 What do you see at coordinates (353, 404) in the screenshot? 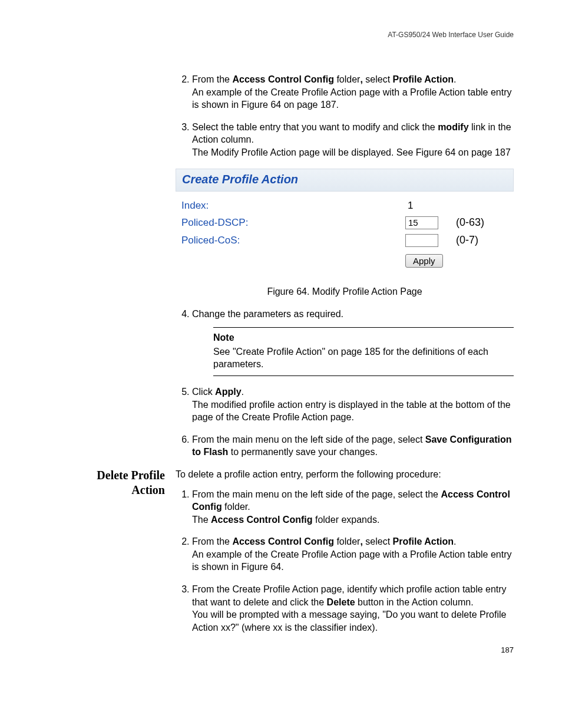
I see `step-5: Click Apply. The modified profile action…` at bounding box center [353, 404].